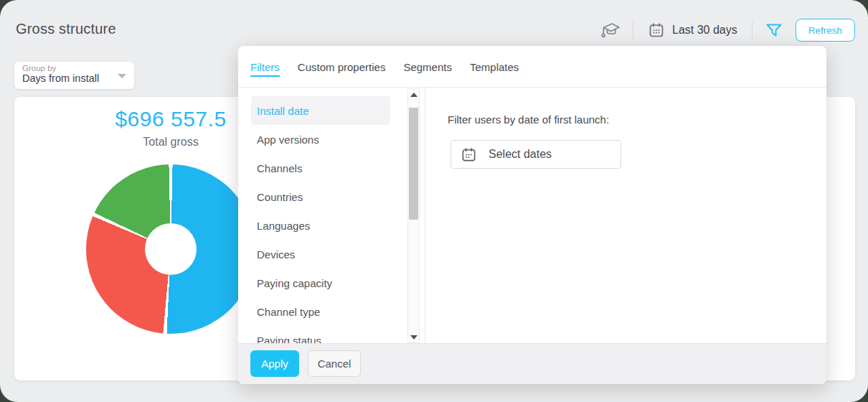 Image resolution: width=868 pixels, height=402 pixels. Describe the element at coordinates (341, 67) in the screenshot. I see `tab-custom-properties: Custom properties` at that location.